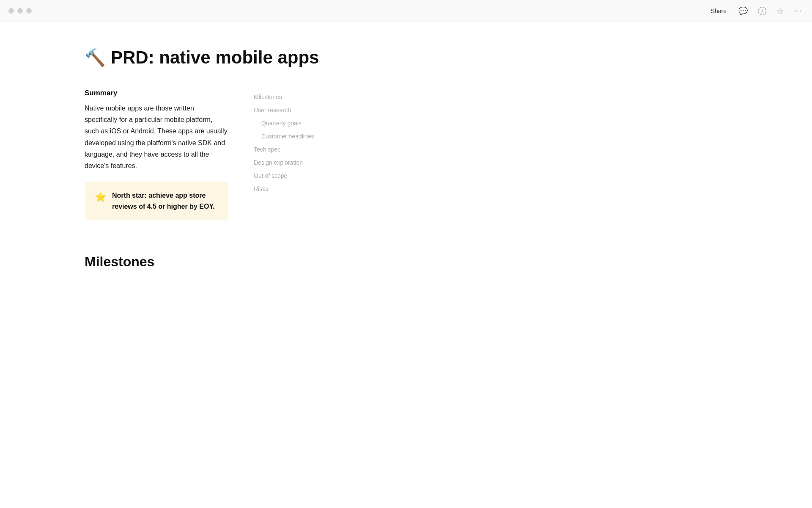 The height and width of the screenshot is (508, 812). What do you see at coordinates (20, 11) in the screenshot?
I see `traffic-lights` at bounding box center [20, 11].